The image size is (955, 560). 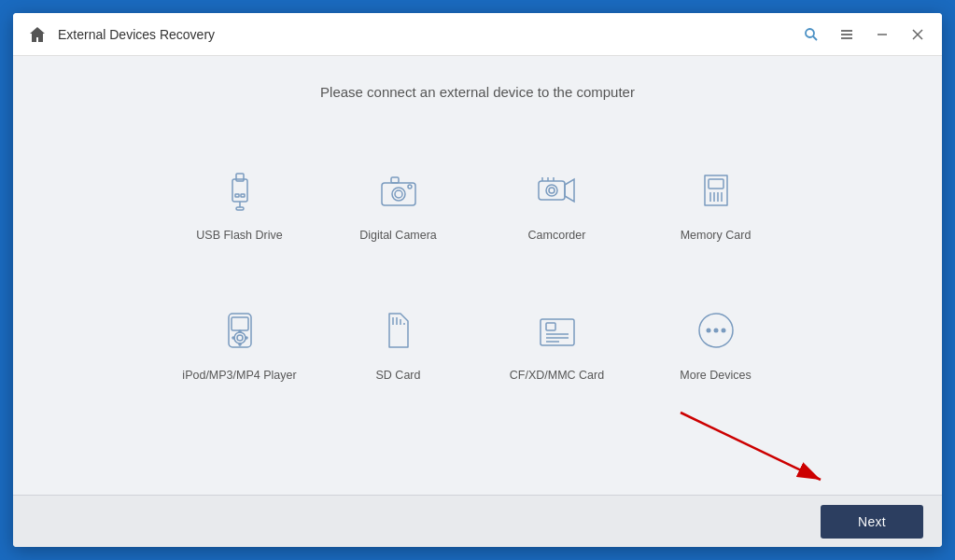 I want to click on titlebar: External Devices Recovery, so click(x=478, y=35).